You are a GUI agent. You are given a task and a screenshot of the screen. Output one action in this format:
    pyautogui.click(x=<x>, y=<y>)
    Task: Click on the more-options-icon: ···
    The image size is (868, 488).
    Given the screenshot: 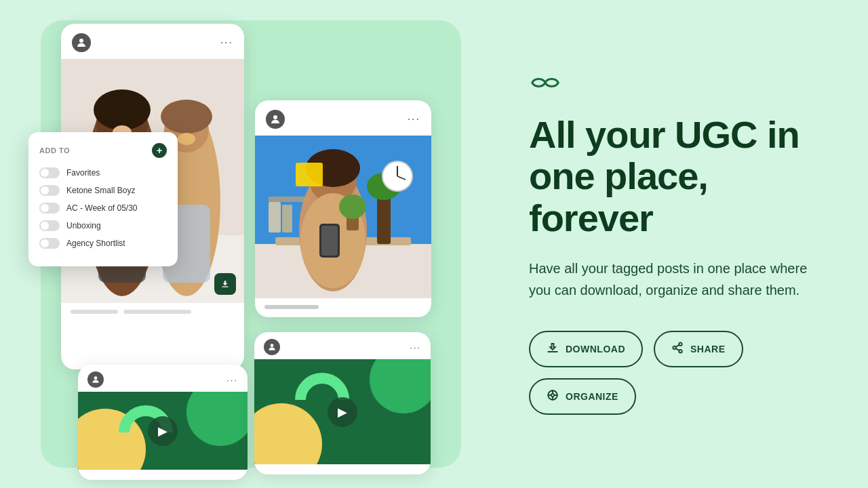 What is the action you would take?
    pyautogui.click(x=226, y=43)
    